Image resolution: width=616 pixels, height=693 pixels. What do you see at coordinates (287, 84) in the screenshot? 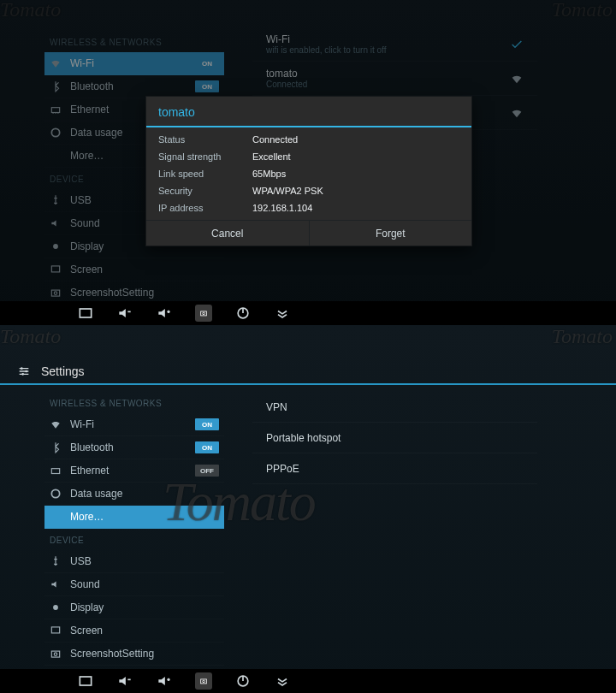
I see `wifi-row-sub: Connected` at bounding box center [287, 84].